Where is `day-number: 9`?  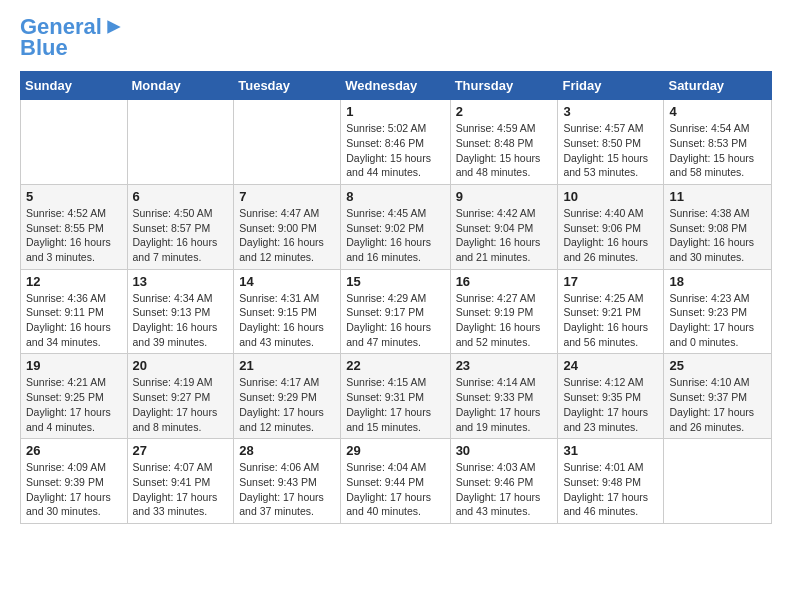 day-number: 9 is located at coordinates (504, 196).